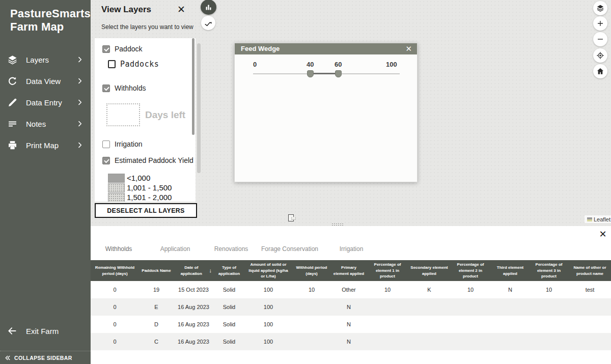 The height and width of the screenshot is (364, 611). Describe the element at coordinates (349, 271) in the screenshot. I see `column-header: Primary element applied` at that location.